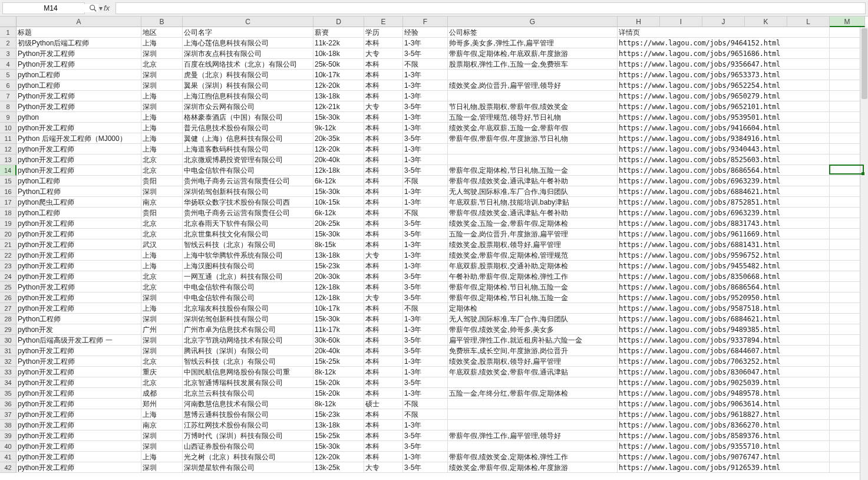 The height and width of the screenshot is (480, 868). I want to click on cell: 绩效奖金,股票期权,领导好,扁平管理, so click(533, 245).